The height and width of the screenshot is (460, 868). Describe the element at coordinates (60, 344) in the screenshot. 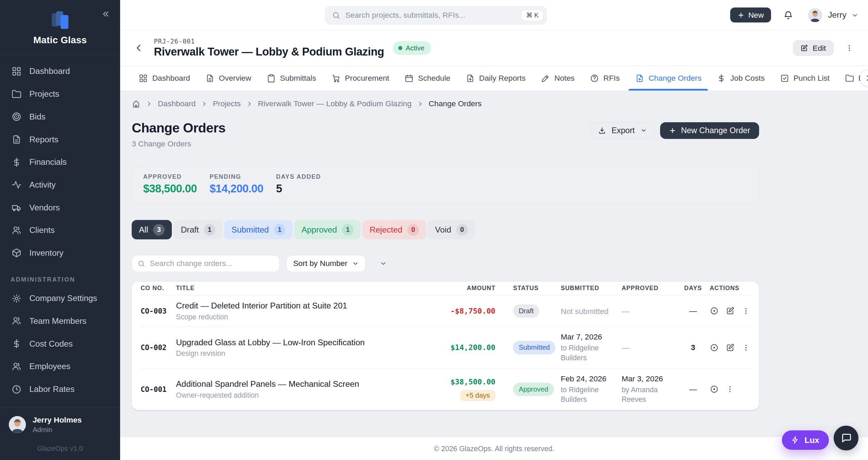

I see `sidebar-item-cost-codes: Cost Codes` at that location.